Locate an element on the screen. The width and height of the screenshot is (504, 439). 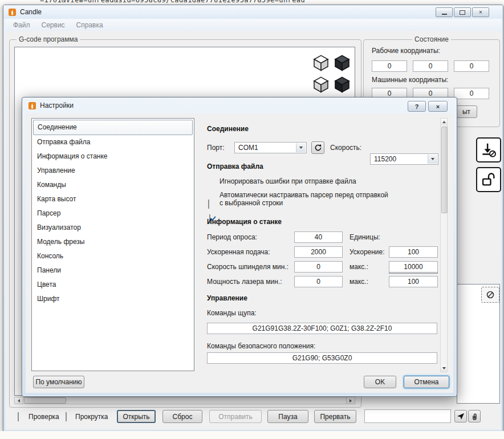
background-url-text: =1701&view=unread&sid=6958c89/cada1dae77… is located at coordinates (172, 2).